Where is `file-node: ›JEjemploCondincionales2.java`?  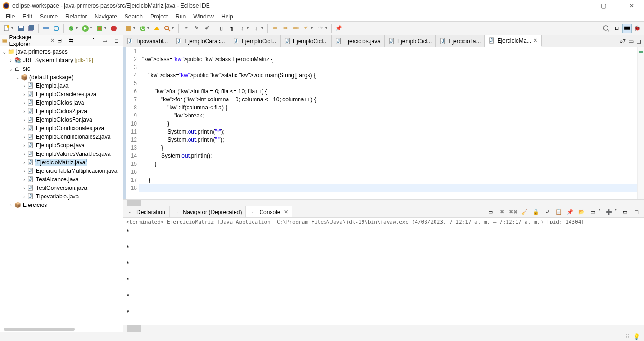
file-node: ›JEjemploCondincionales2.java is located at coordinates (62, 137).